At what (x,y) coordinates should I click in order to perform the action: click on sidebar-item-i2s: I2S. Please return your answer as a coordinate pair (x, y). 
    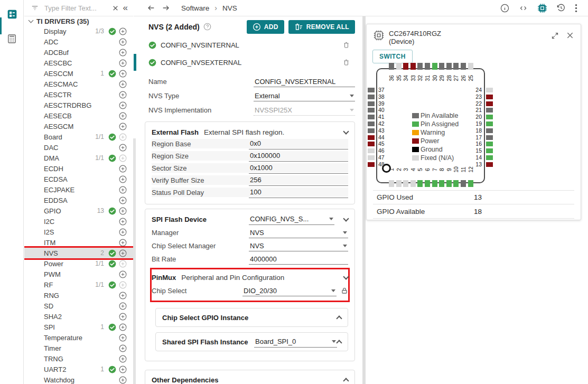
    Looking at the image, I should click on (79, 232).